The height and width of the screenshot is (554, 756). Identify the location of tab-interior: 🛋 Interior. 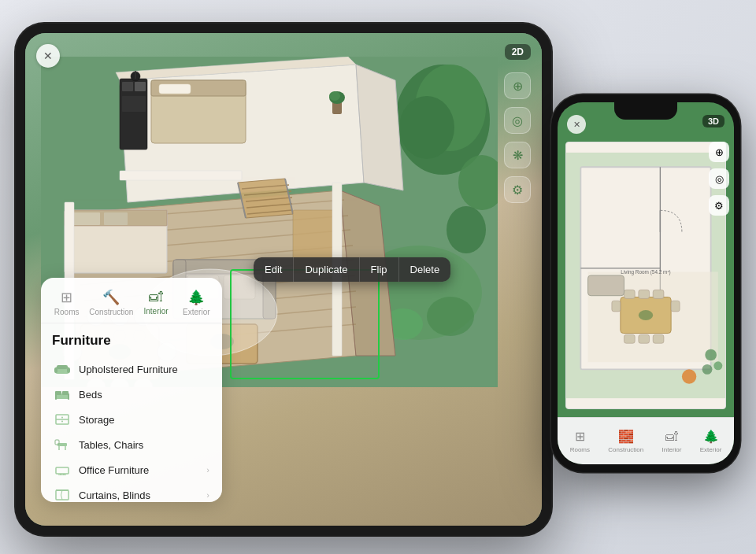
(156, 304).